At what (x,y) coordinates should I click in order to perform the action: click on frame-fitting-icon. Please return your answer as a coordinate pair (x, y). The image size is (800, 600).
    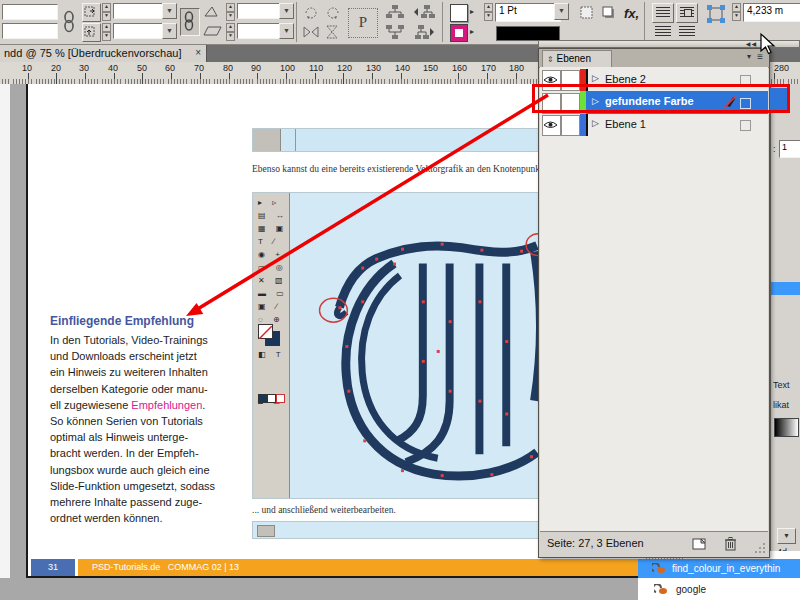
    Looking at the image, I should click on (716, 14).